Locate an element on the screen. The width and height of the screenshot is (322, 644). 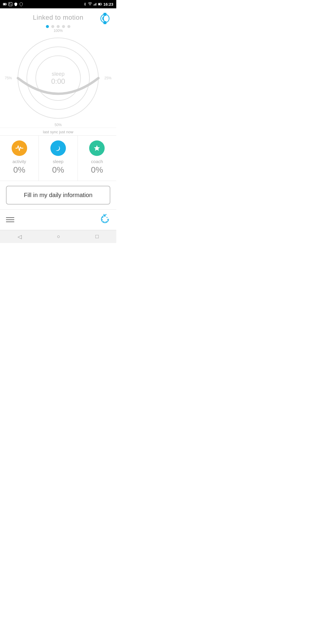
bottom-bar is located at coordinates (58, 220).